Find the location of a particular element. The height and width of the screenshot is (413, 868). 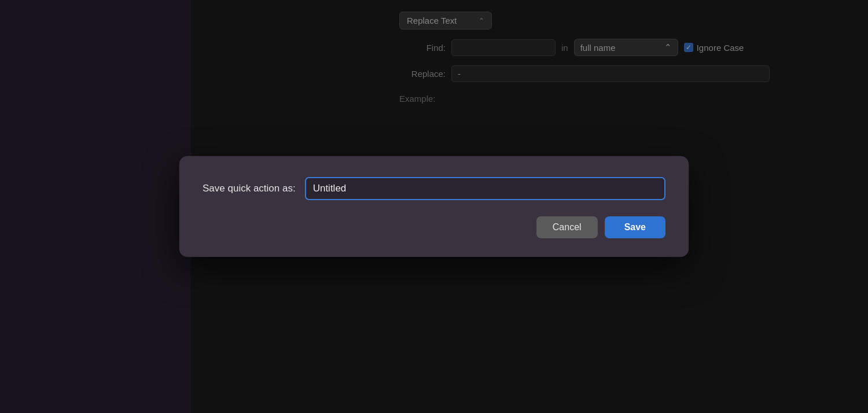

cancel-button: Cancel is located at coordinates (567, 227).